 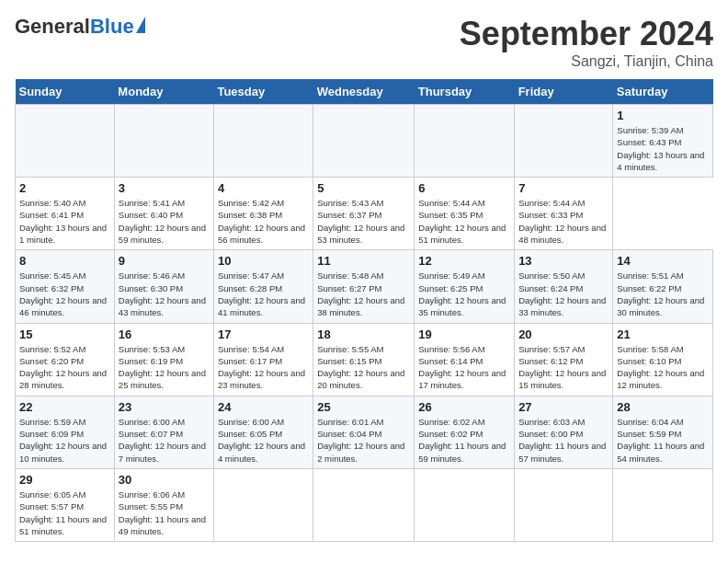 I want to click on calendar-cell: 3 Sunrise: 5:41 AM Sunset: 6:40 PM Dayli…, so click(x=164, y=213).